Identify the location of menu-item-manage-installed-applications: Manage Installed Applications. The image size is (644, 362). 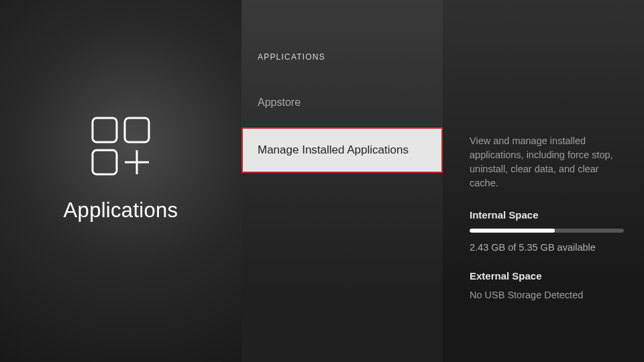
(342, 150).